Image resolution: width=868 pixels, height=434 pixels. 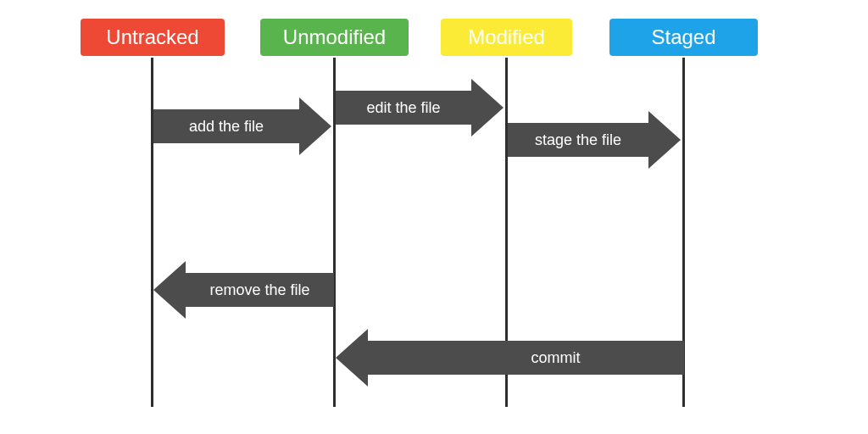 I want to click on arrow-remove-the-file: remove the file, so click(x=259, y=290).